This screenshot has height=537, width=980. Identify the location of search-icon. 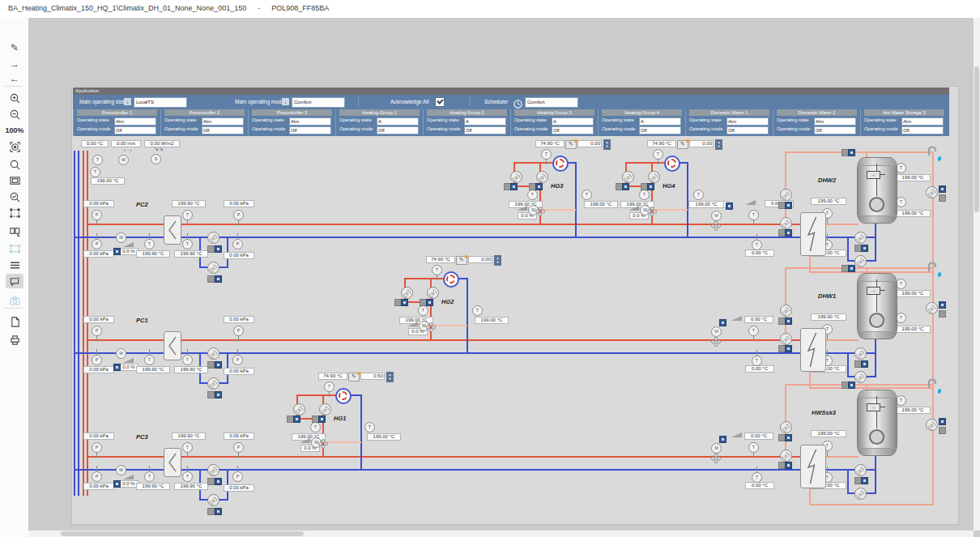
(15, 164).